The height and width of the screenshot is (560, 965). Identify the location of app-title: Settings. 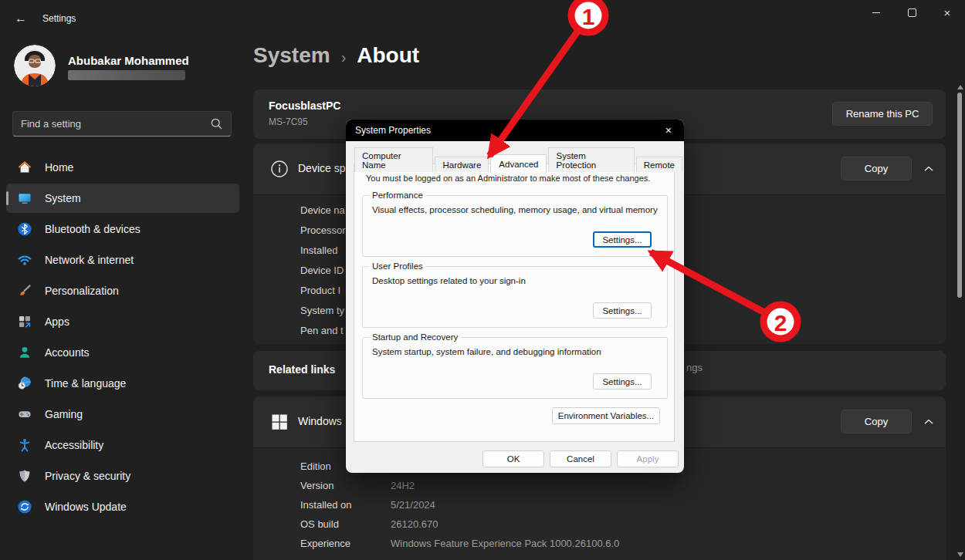
(59, 19).